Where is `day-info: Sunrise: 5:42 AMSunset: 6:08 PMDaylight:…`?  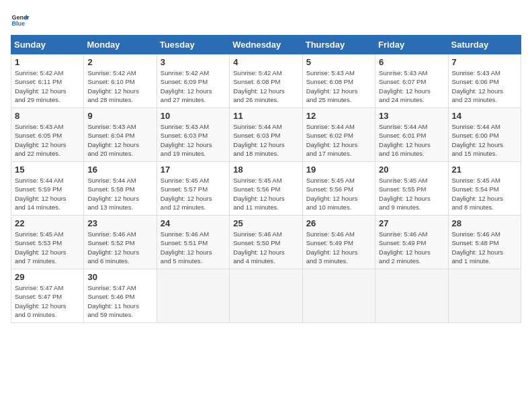
day-info: Sunrise: 5:42 AMSunset: 6:08 PMDaylight:… is located at coordinates (259, 86).